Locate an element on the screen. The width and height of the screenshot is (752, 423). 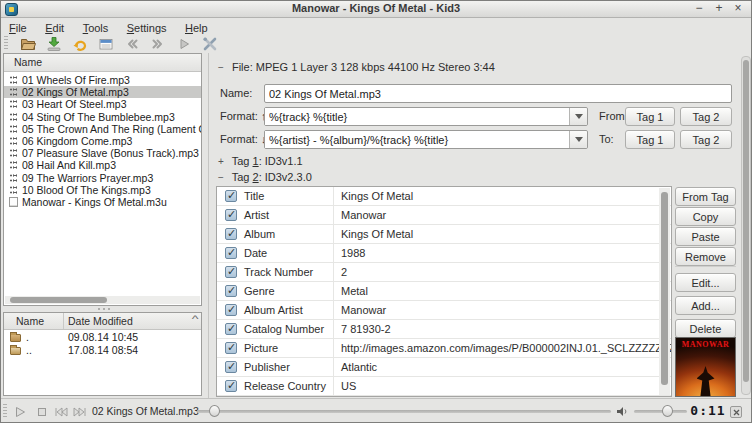
from-tag2-button: Tag 2 is located at coordinates (706, 116).